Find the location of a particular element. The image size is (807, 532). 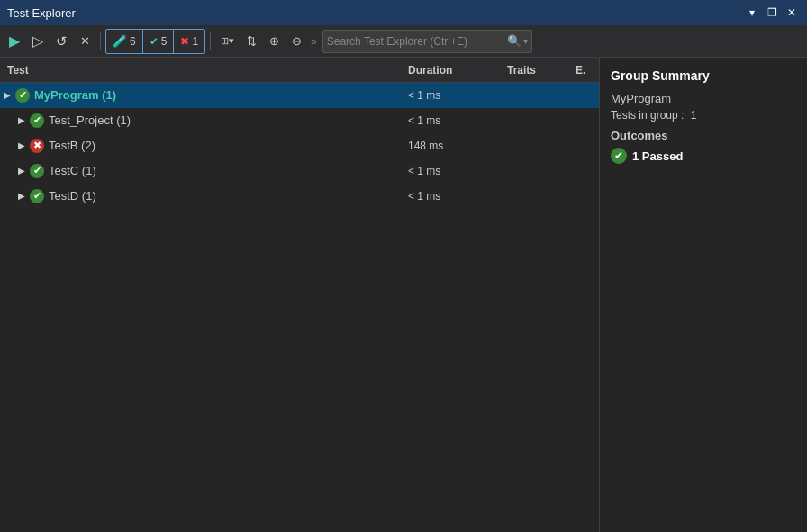

search-box: 🔍 ▾ is located at coordinates (427, 41).